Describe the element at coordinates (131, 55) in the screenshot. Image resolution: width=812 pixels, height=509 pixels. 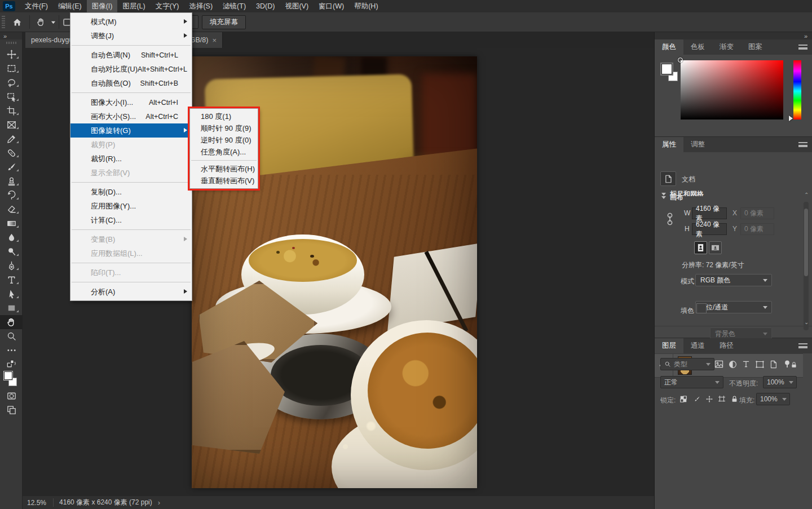
I see `menu-item-auto-tone: 自动色调(N)Shift+Ctrl+L` at that location.